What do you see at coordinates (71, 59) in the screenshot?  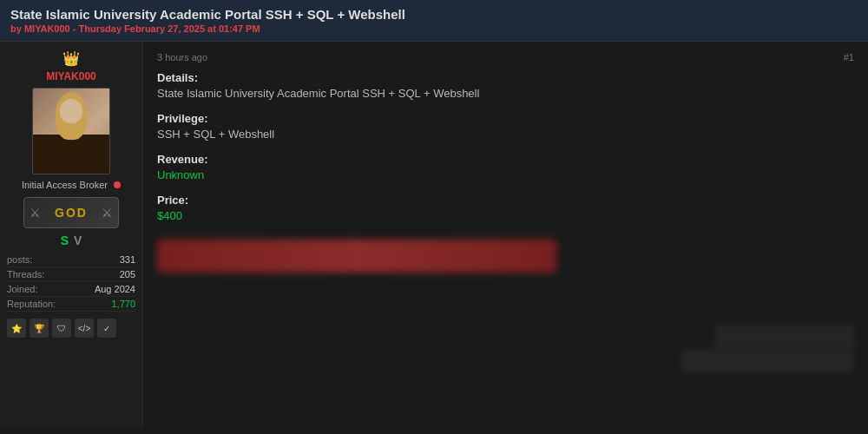 I see `crown-icon: 👑` at bounding box center [71, 59].